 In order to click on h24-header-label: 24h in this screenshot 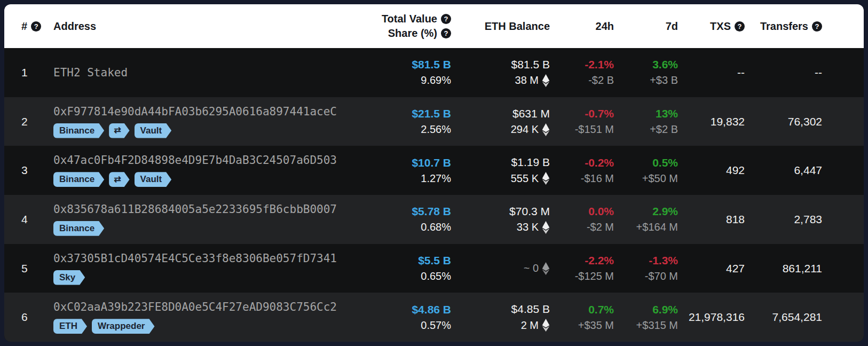, I will do `click(605, 27)`.